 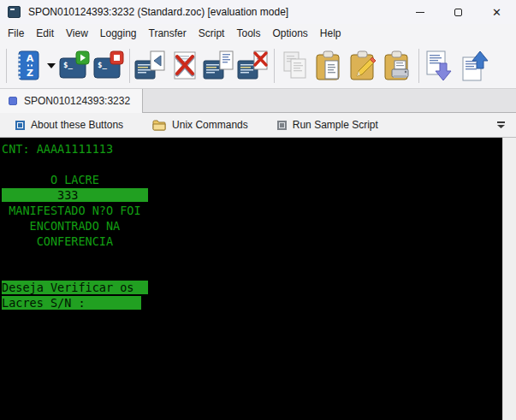 I want to click on close-button: ✕, so click(x=496, y=12).